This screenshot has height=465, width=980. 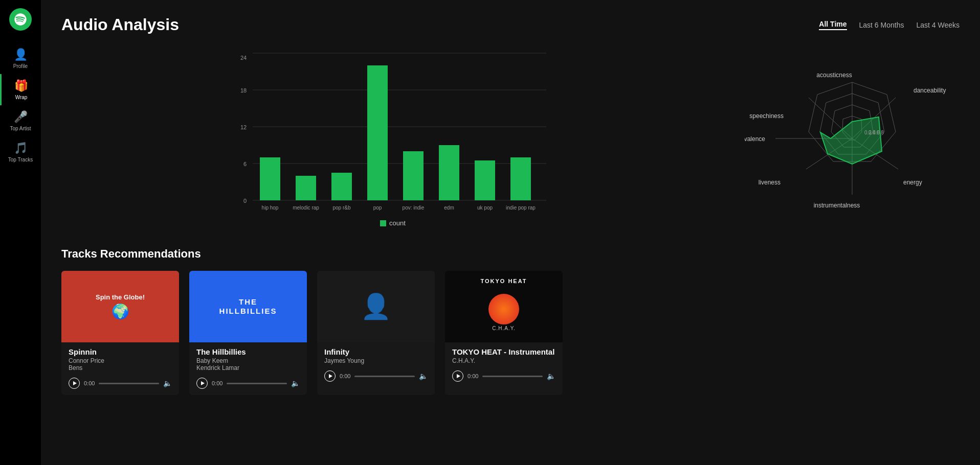 I want to click on volume-icon-4: 🔈, so click(x=551, y=376).